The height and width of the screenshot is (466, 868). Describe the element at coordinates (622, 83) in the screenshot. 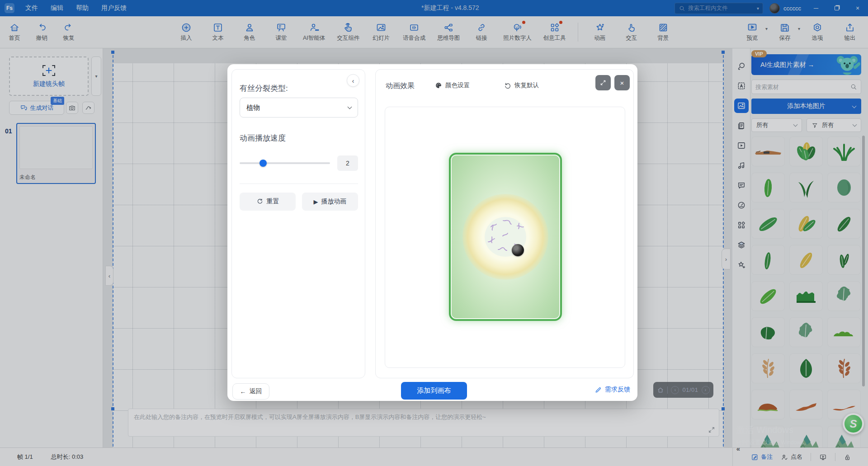

I see `dialog-close-button: ×` at that location.